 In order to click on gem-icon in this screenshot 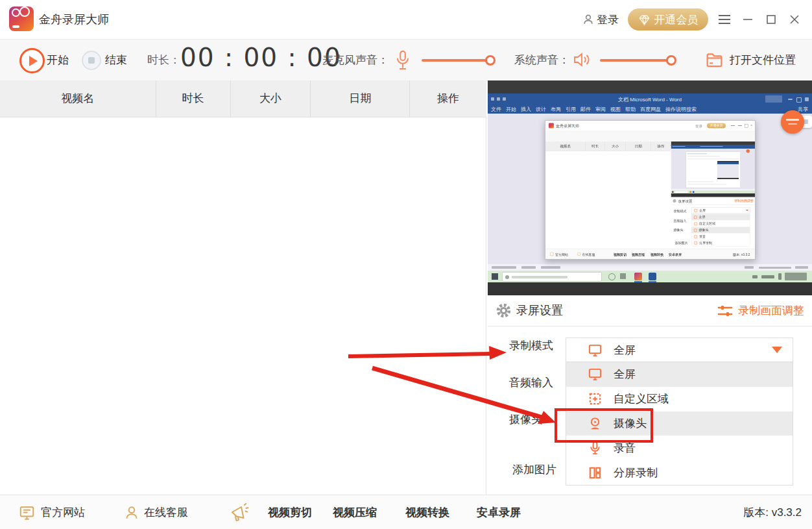, I will do `click(645, 19)`.